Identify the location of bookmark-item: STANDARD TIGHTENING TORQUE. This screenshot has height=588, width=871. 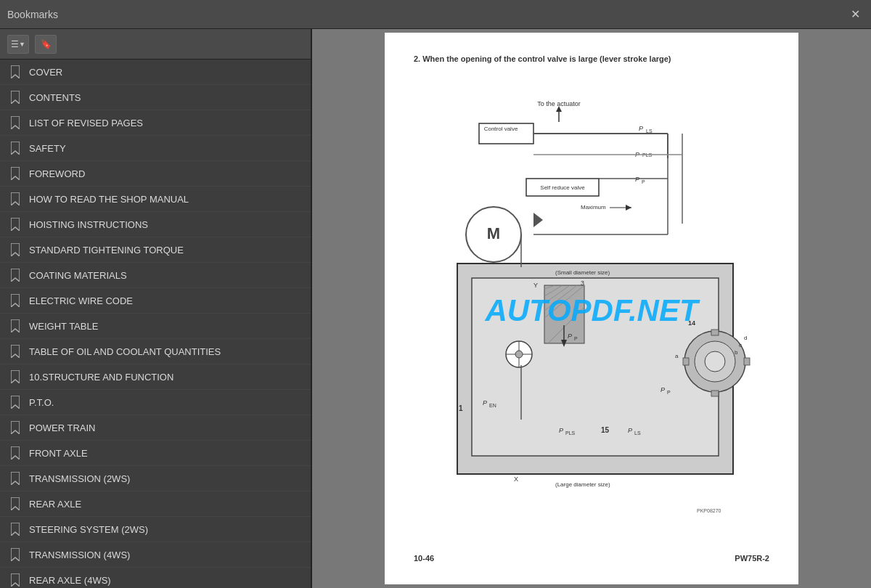
(155, 250).